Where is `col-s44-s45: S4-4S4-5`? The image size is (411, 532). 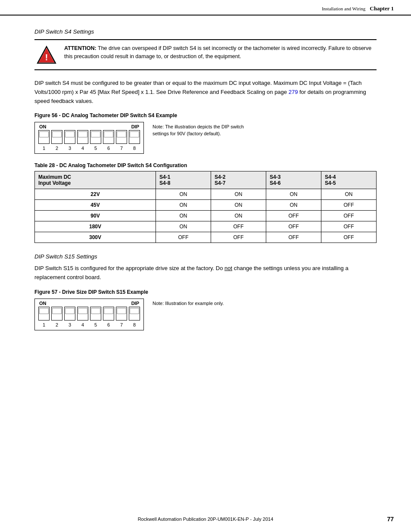
col-s44-s45: S4-4S4-5 is located at coordinates (349, 180).